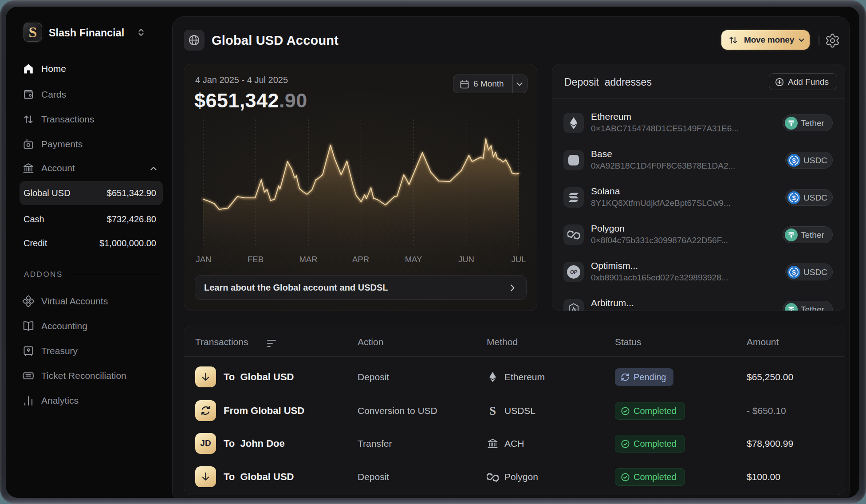 This screenshot has height=504, width=866. Describe the element at coordinates (256, 259) in the screenshot. I see `svg-text: FEB` at that location.